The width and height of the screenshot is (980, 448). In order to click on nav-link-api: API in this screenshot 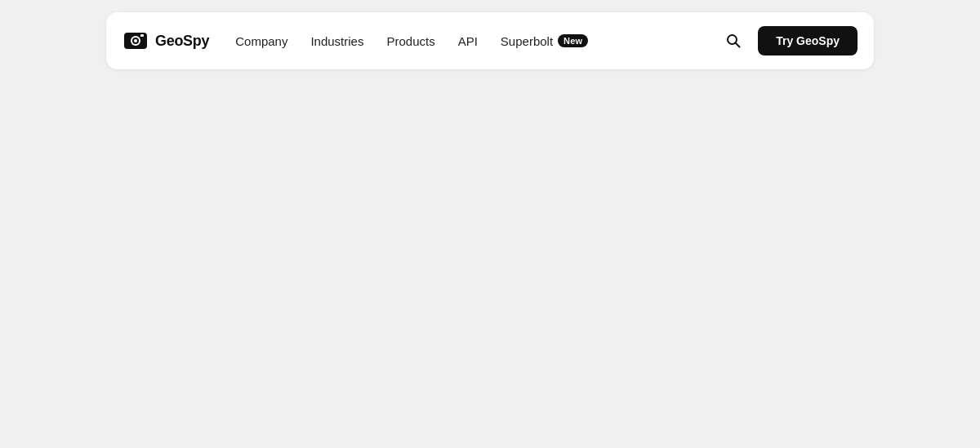, I will do `click(468, 41)`.